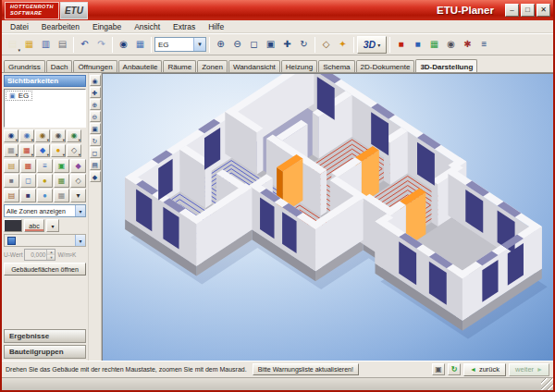 Image resolution: width=555 pixels, height=392 pixels. I want to click on tab-öffnungen: Öffnungen, so click(94, 67).